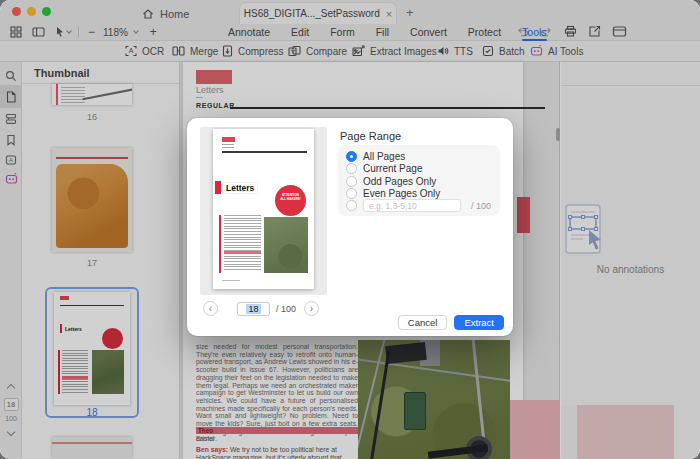  Describe the element at coordinates (370, 136) in the screenshot. I see `dialog-title: Page Range` at that location.